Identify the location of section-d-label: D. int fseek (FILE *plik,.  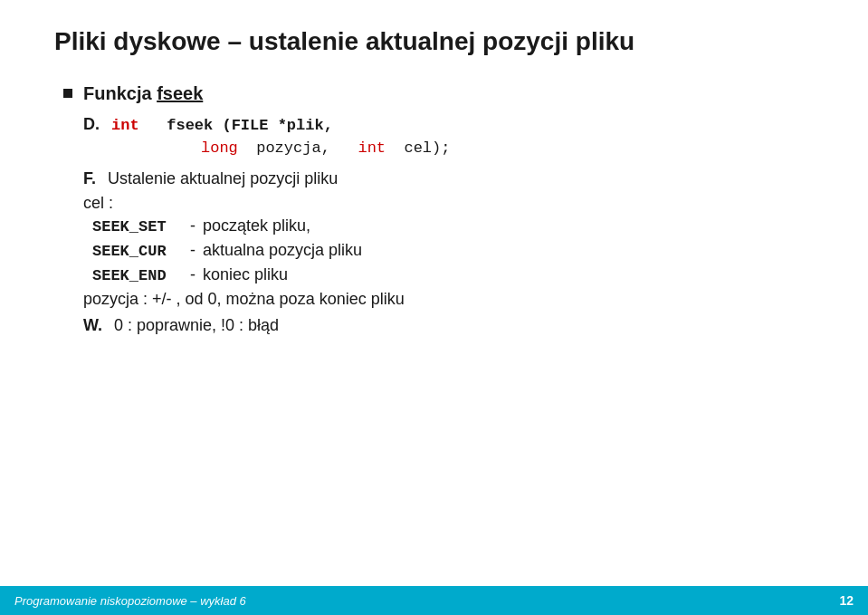
(449, 125).